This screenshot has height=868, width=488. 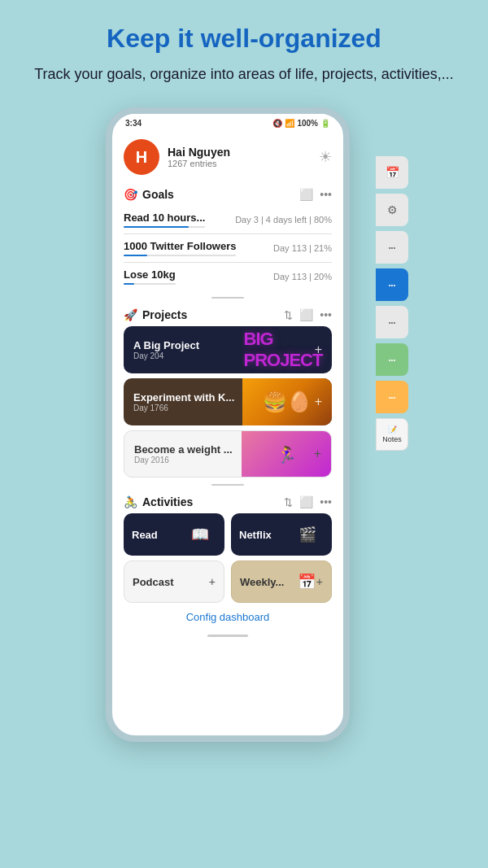 What do you see at coordinates (228, 503) in the screenshot?
I see `activities-section-header: 🚴 Activities ⇅ ⬜ •••` at bounding box center [228, 503].